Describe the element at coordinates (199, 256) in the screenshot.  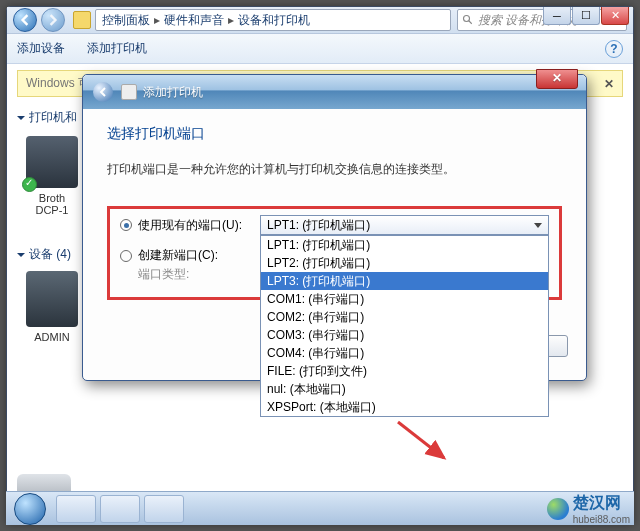
I see `radio-label: 创建新端口(C):` at that location.